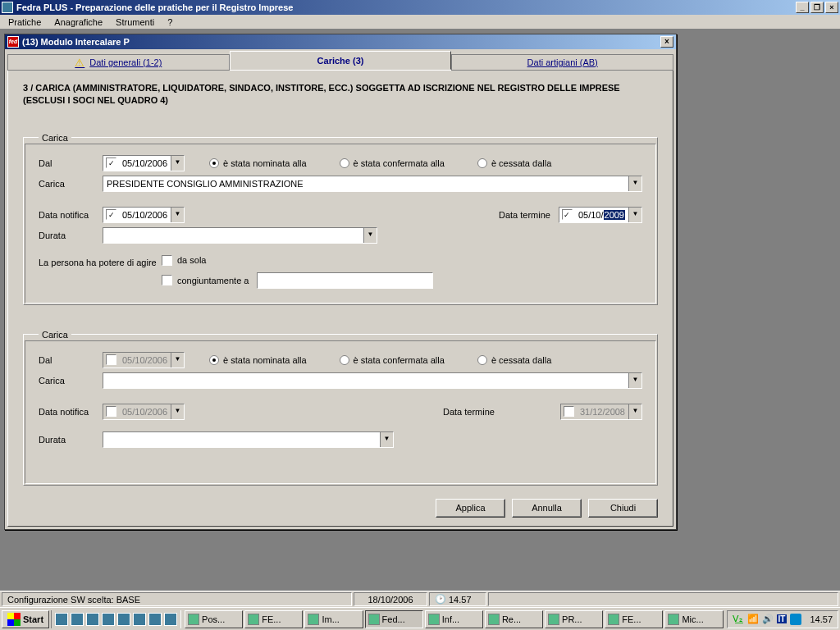 Image resolution: width=840 pixels, height=630 pixels. What do you see at coordinates (340, 94) in the screenshot?
I see `section-heading: 3 / CARICA (AMMINISTRATORE, LIQUIDATORE,…` at bounding box center [340, 94].